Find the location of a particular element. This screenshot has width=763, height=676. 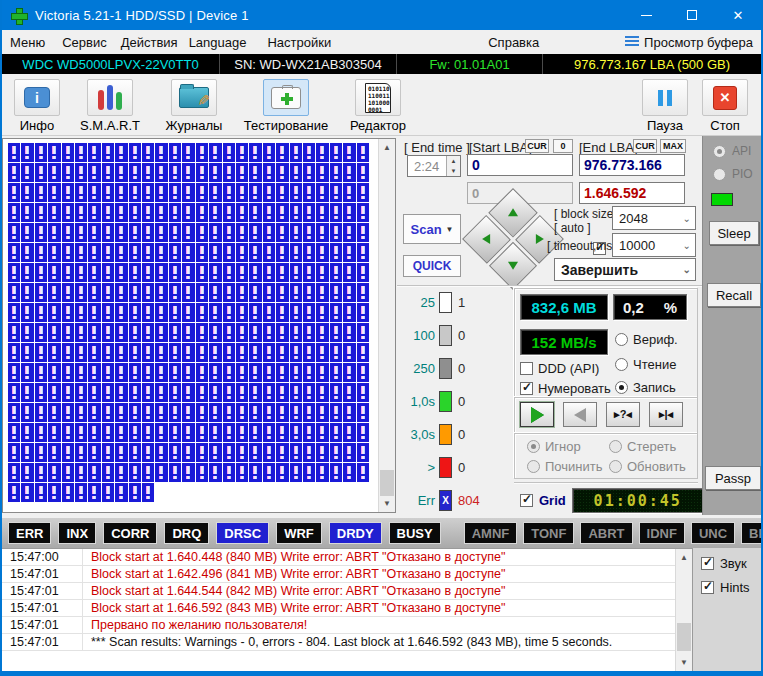

menu-item-5: Настройки is located at coordinates (299, 42).